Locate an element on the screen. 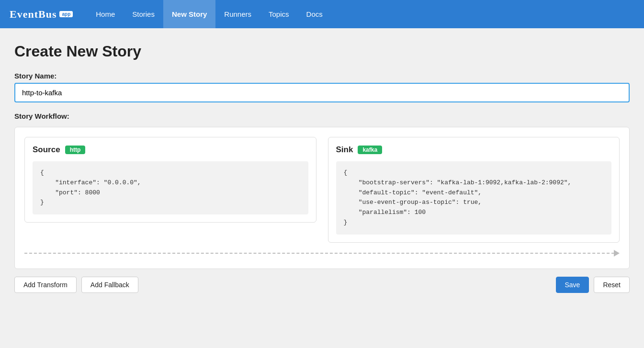 This screenshot has height=348, width=644. nav-links: Home Stories New Story Runners Topics Do… is located at coordinates (209, 14).